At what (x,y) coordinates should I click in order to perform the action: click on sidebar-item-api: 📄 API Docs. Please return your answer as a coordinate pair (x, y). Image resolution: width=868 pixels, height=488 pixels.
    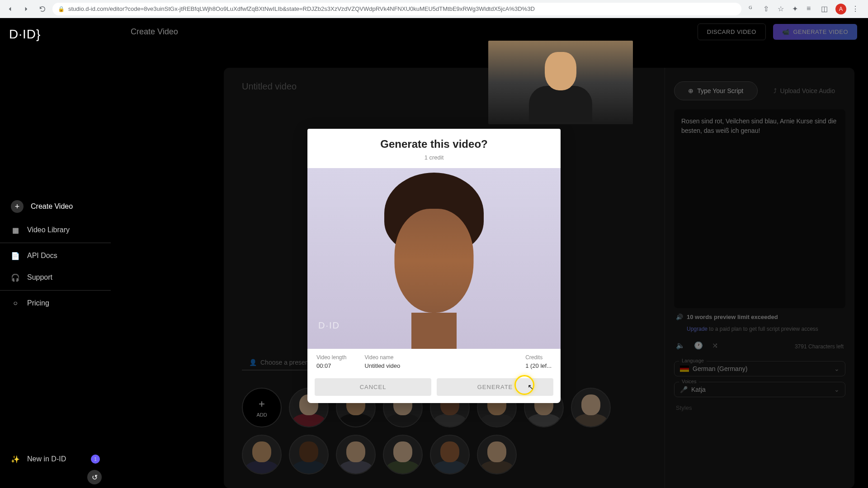
    Looking at the image, I should click on (55, 256).